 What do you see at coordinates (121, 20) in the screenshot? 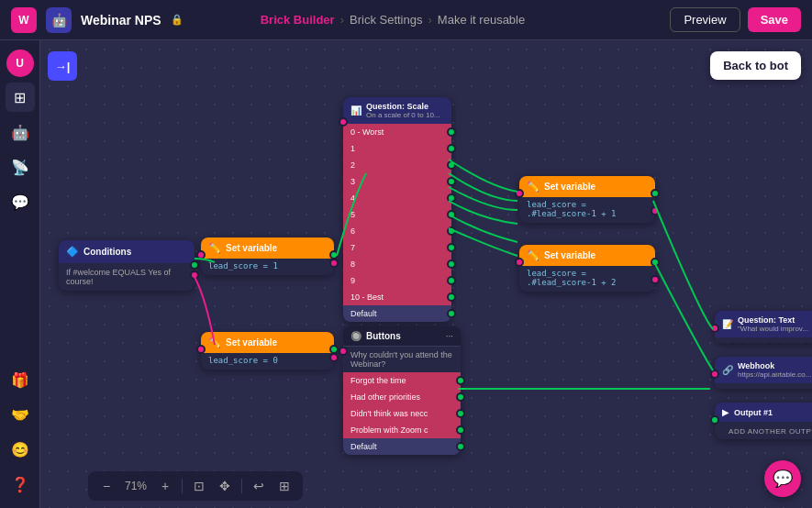
I see `page-title: Webinar NPS` at bounding box center [121, 20].